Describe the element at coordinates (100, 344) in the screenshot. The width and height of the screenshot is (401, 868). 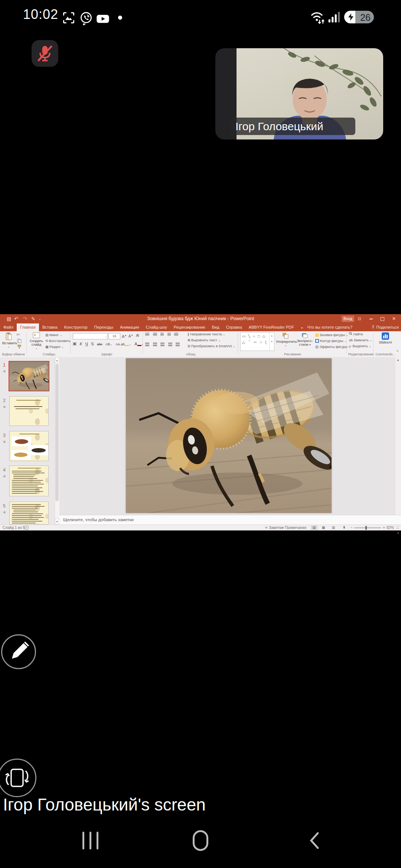
I see `strikethrough-button: abc` at that location.